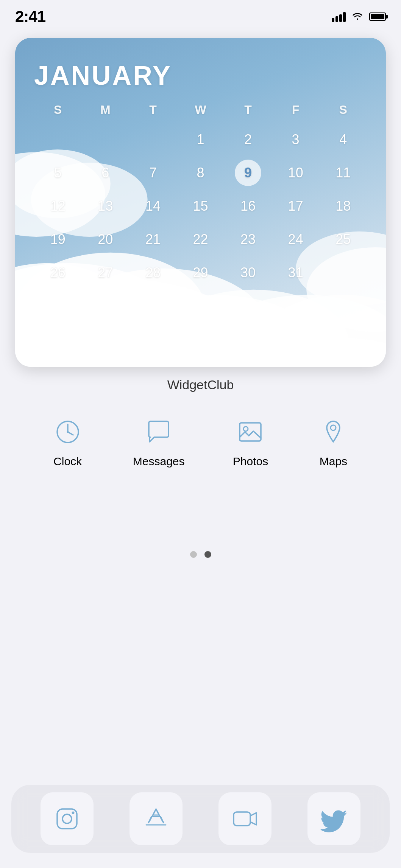 Image resolution: width=401 pixels, height=868 pixels. I want to click on app-icon-maps: Maps, so click(333, 441).